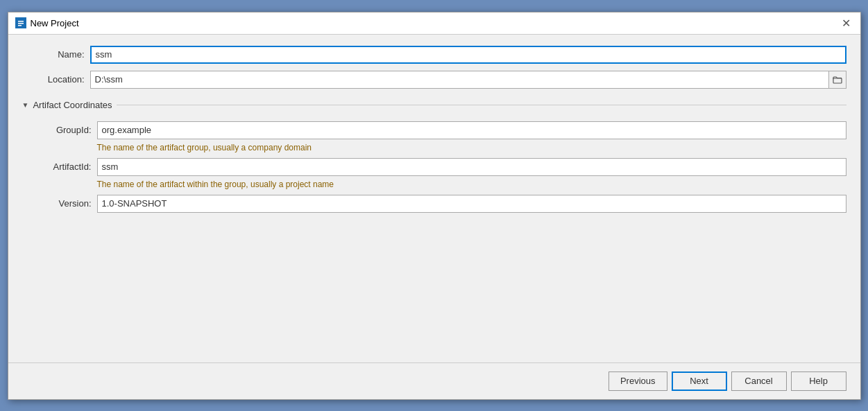 This screenshot has height=411, width=868. Describe the element at coordinates (837, 80) in the screenshot. I see `browse-button` at that location.